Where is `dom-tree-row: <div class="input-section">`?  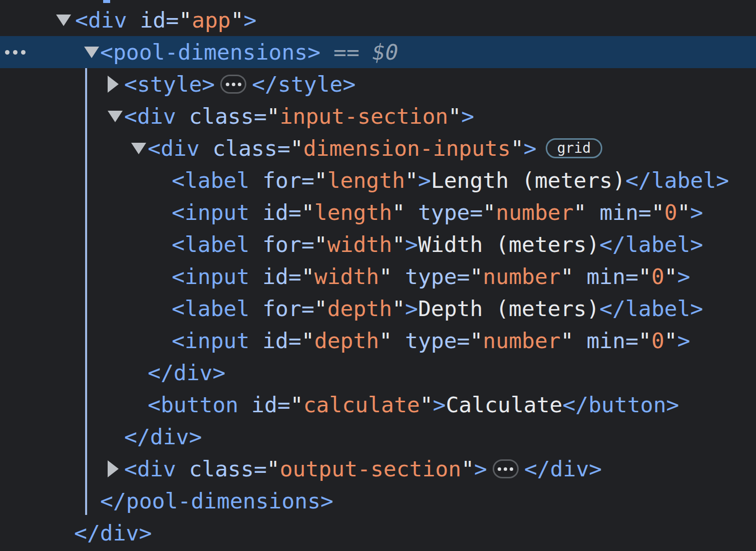 dom-tree-row: <div class="input-section"> is located at coordinates (378, 116).